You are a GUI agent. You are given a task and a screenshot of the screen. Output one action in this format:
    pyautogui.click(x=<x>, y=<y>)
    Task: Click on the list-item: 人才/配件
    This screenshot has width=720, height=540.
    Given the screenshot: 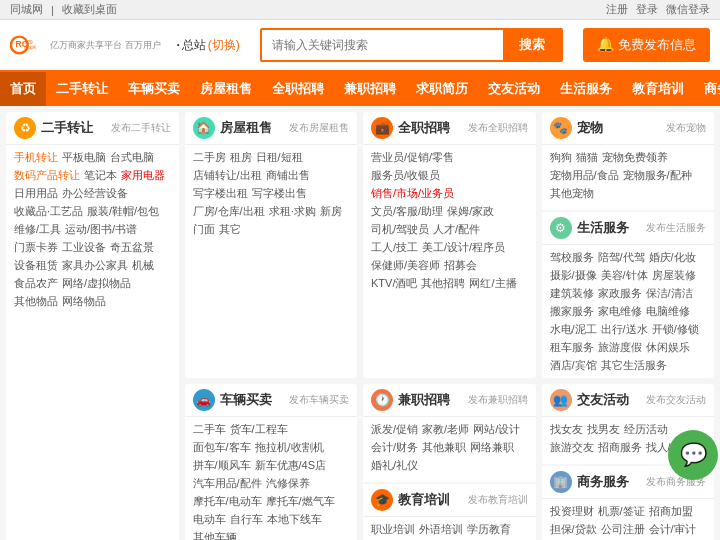 What is the action you would take?
    pyautogui.click(x=458, y=230)
    